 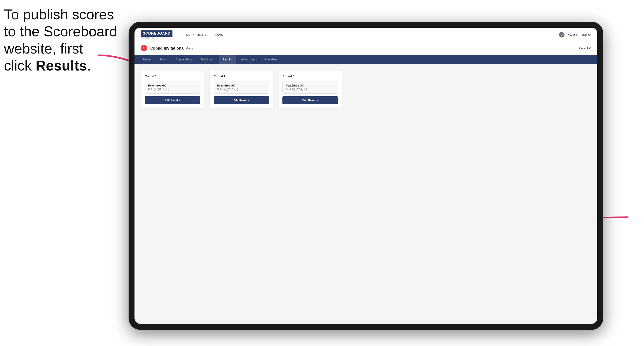 I want to click on tab-printables: Printables, so click(x=271, y=59).